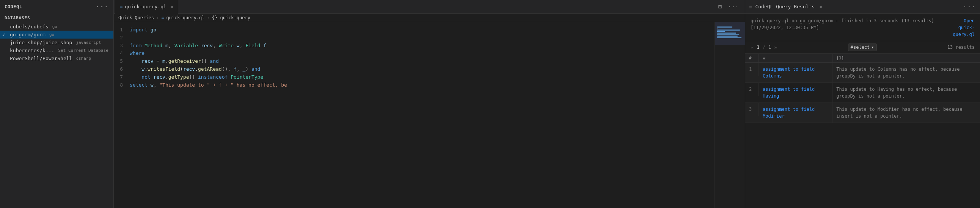 This screenshot has width=980, height=208. What do you see at coordinates (14, 7) in the screenshot?
I see `sidebar-title: CODEQL` at bounding box center [14, 7].